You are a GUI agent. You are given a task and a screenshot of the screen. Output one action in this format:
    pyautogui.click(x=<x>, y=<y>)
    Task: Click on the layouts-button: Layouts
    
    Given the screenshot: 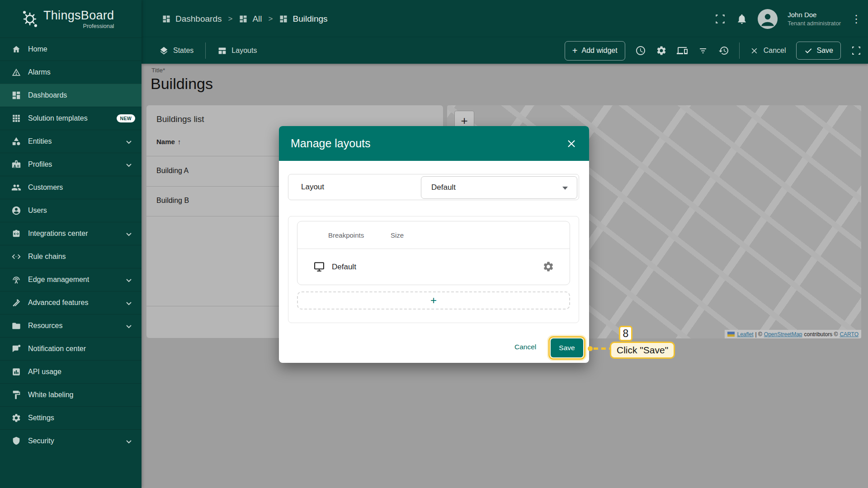 What is the action you would take?
    pyautogui.click(x=237, y=51)
    